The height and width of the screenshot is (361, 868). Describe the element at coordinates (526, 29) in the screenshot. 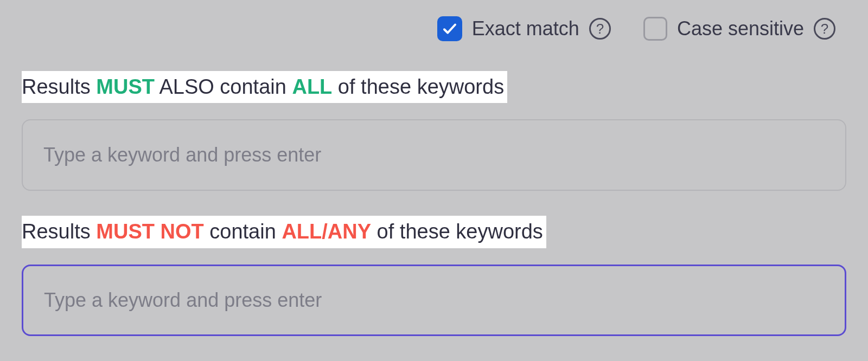

I see `exact-match-label: Exact match` at that location.